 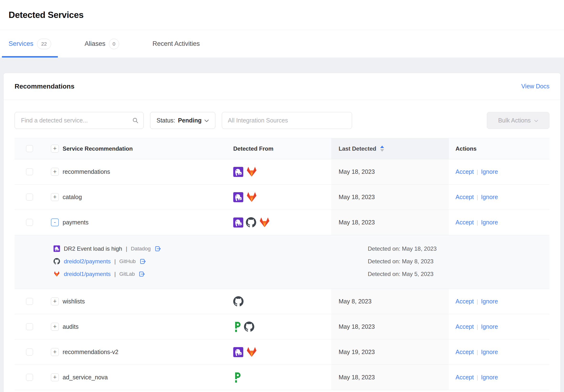 I want to click on filter-bar: Status: Pending Bulk Actions, so click(x=282, y=119).